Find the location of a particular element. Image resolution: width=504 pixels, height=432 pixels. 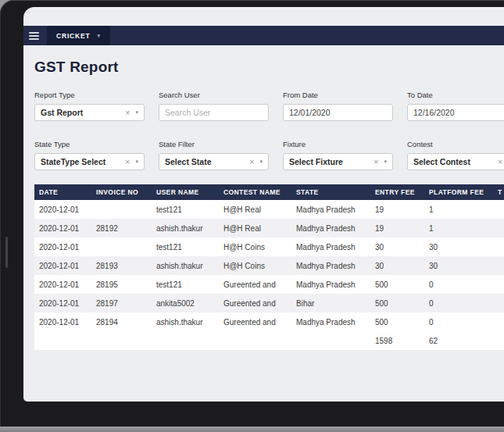

totals-cell: 1598 is located at coordinates (397, 341).